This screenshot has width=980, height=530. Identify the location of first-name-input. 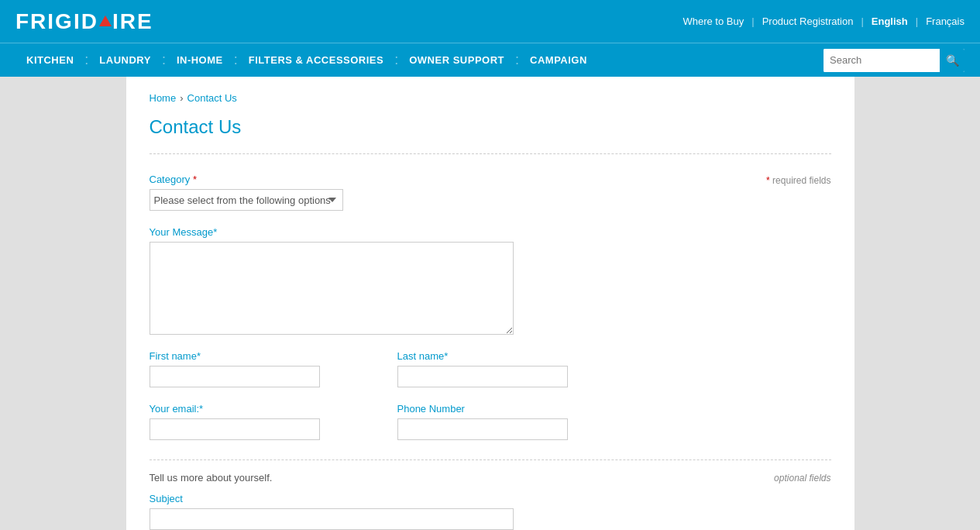
(235, 377).